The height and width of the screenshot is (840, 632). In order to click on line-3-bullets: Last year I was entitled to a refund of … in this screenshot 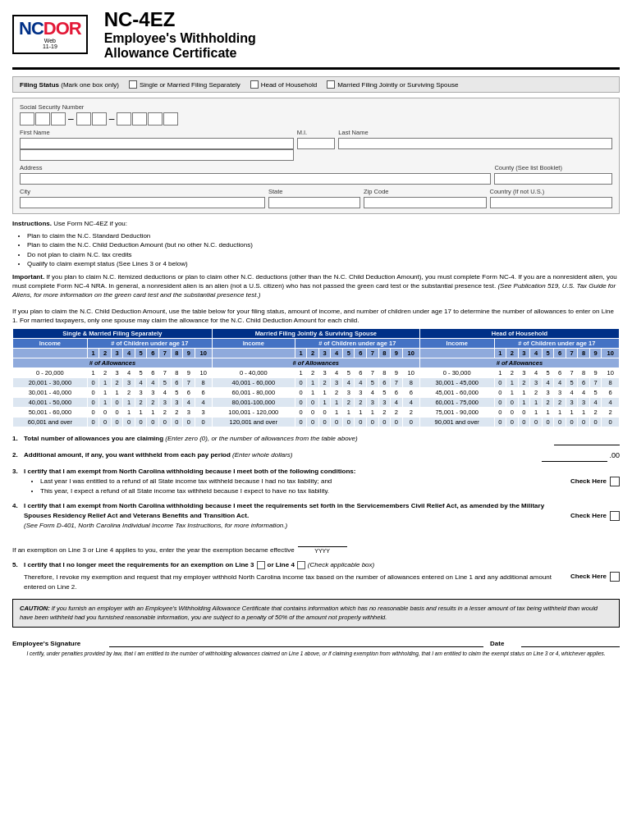, I will do `click(304, 486)`.